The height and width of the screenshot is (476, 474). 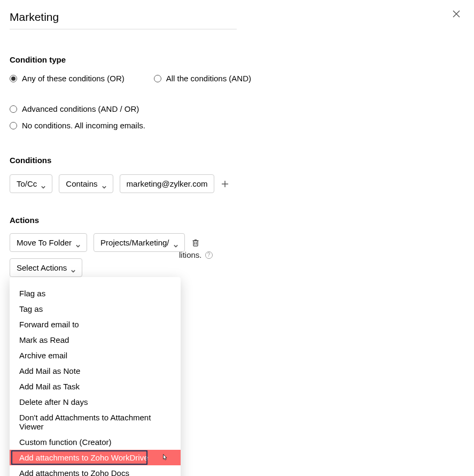 What do you see at coordinates (192, 93) in the screenshot?
I see `condition-type-section: Condition type Any of these conditions (…` at bounding box center [192, 93].